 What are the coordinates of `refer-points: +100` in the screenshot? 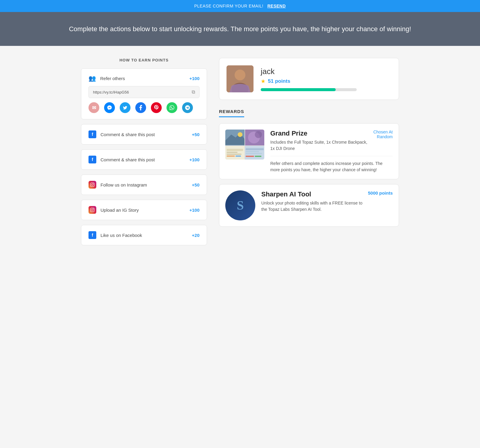 It's located at (194, 79).